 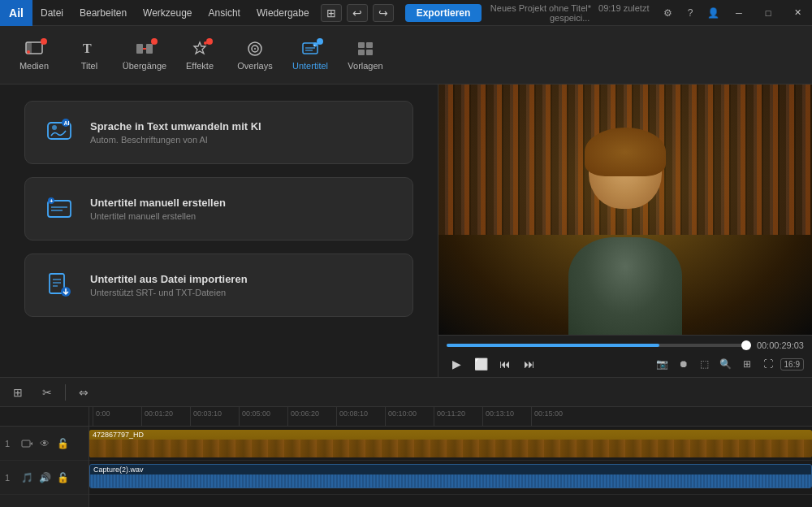 What do you see at coordinates (219, 209) in the screenshot?
I see `manual-subtitle-option: + Untertitel manuell erstellen Untertite…` at bounding box center [219, 209].